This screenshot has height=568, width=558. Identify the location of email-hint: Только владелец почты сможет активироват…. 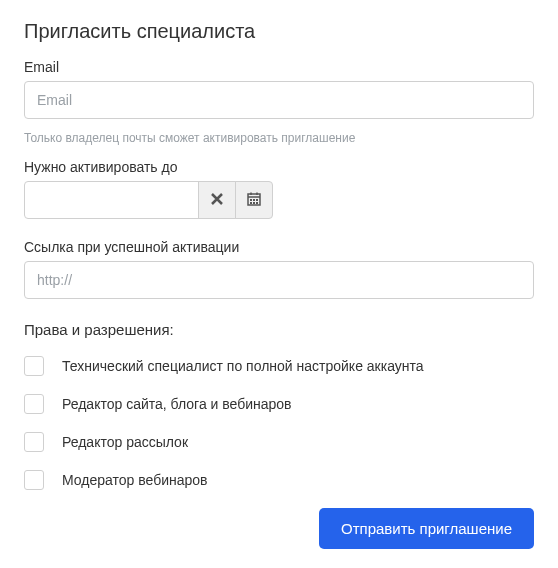
(279, 138).